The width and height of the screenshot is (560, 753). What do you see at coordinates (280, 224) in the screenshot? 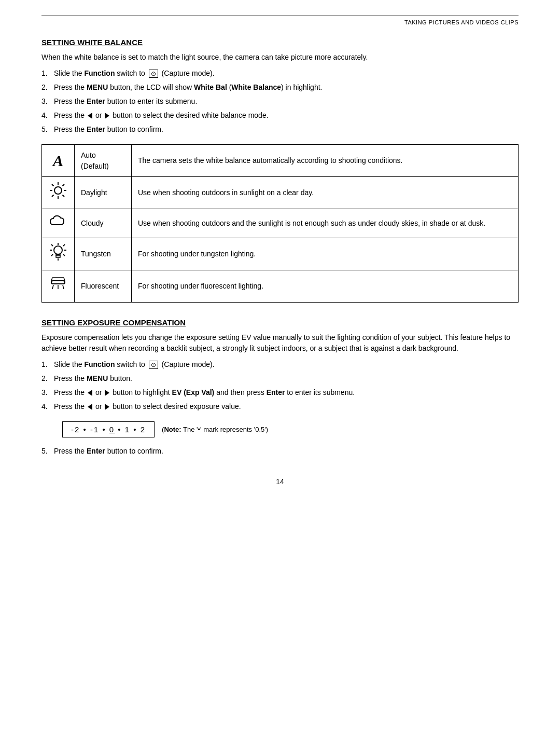
I see `table-row: Cloudy Use when shooting outdoors and th…` at bounding box center [280, 224].